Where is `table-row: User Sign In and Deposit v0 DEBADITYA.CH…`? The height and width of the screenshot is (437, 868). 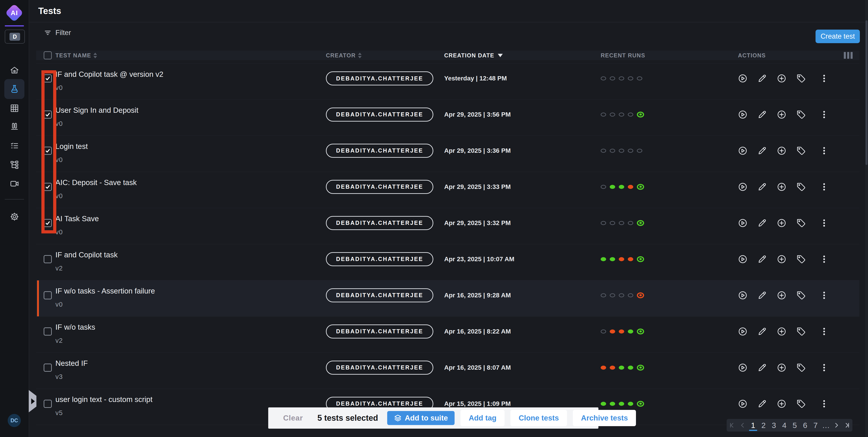 table-row: User Sign In and Deposit v0 DEBADITYA.CH… is located at coordinates (447, 118).